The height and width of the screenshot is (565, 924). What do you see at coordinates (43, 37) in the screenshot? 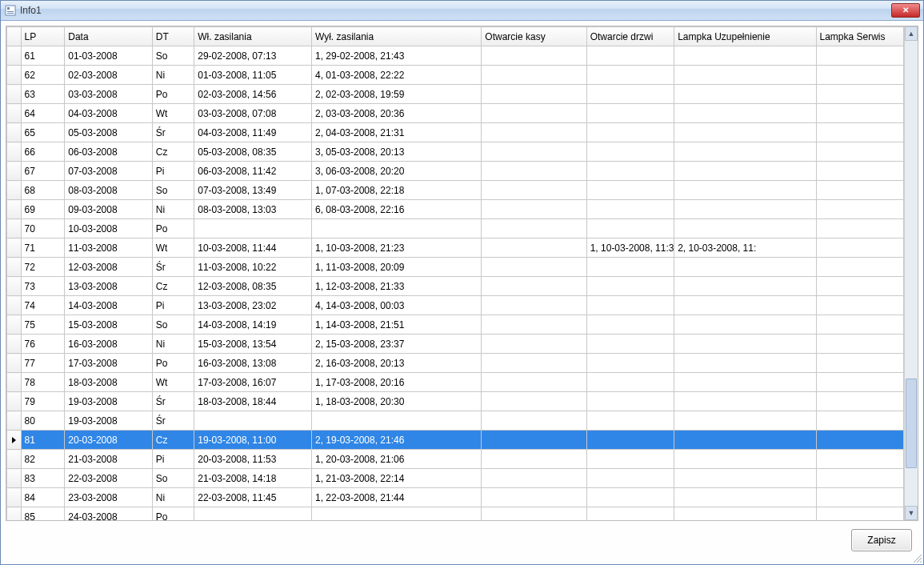
I see `col-lp: LP` at bounding box center [43, 37].